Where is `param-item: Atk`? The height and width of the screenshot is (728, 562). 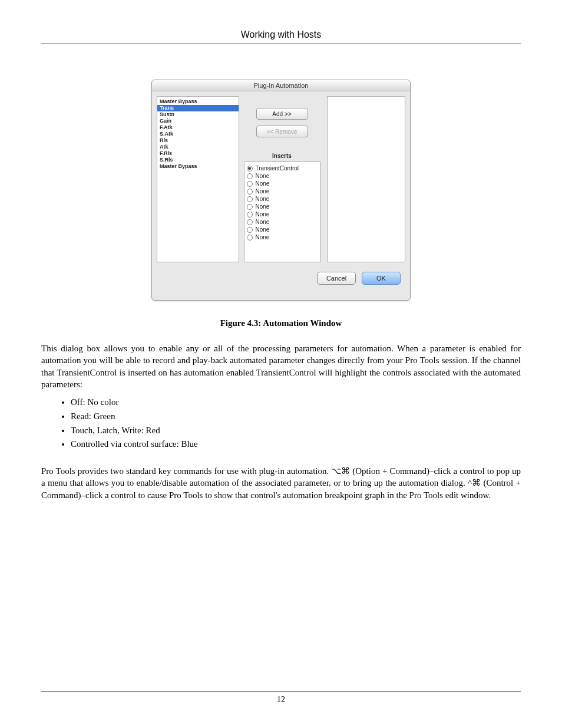
param-item: Atk is located at coordinates (198, 147).